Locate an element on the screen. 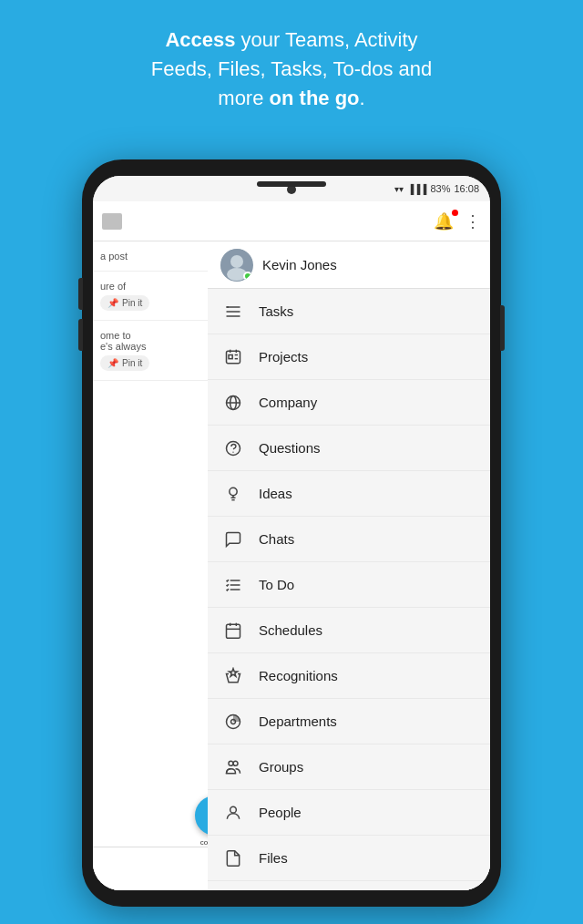  menu-item-ideas: Ideas is located at coordinates (349, 494).